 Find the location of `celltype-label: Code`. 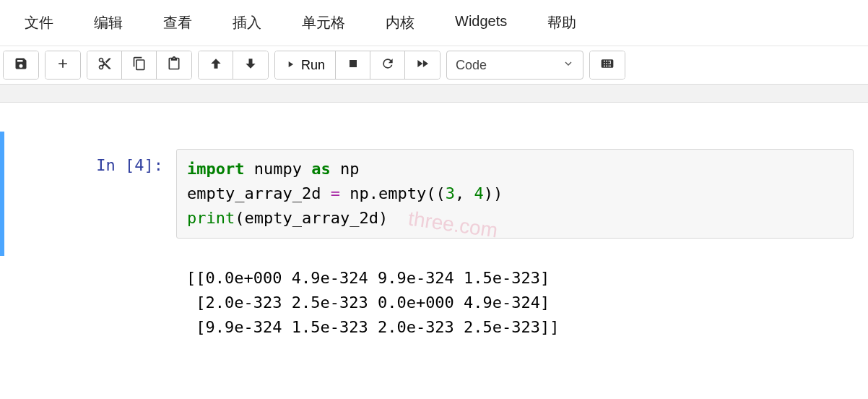

celltype-label: Code is located at coordinates (471, 65).